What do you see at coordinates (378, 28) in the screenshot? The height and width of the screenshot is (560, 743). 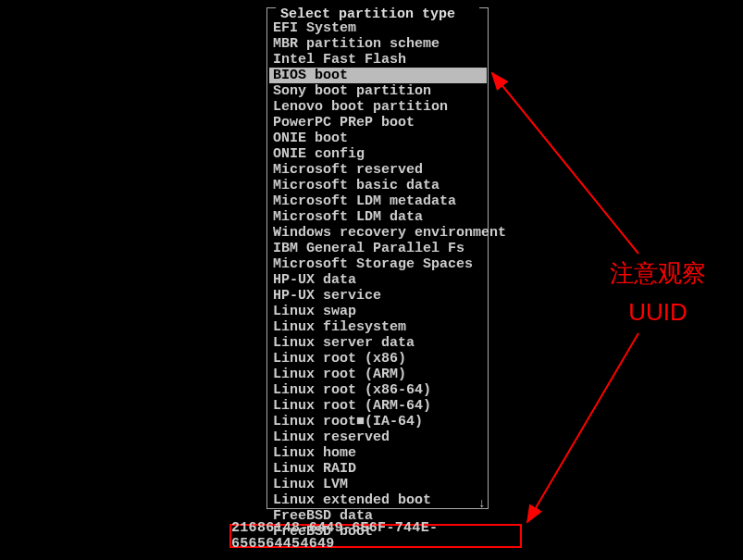 I see `menu-item: EFI System` at bounding box center [378, 28].